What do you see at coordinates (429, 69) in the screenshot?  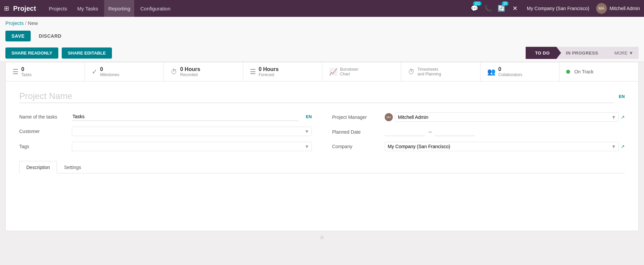 I see `timesheets-label: Timesheets` at bounding box center [429, 69].